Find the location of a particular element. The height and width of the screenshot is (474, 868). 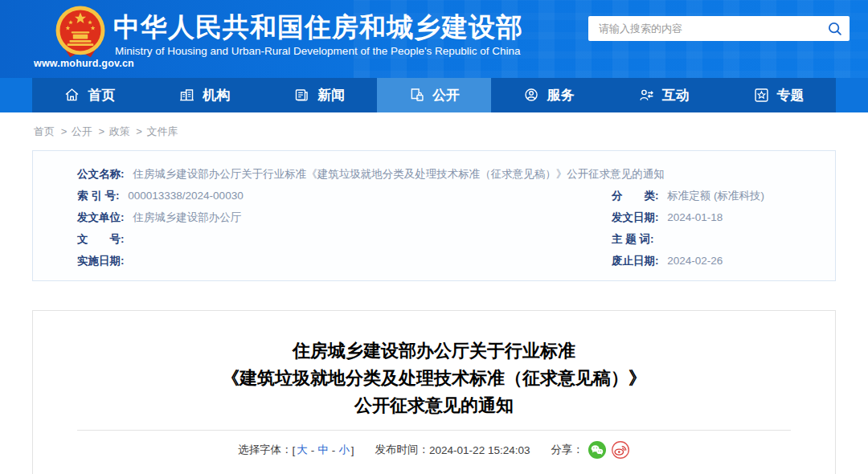

bracket-open: [ is located at coordinates (294, 450).